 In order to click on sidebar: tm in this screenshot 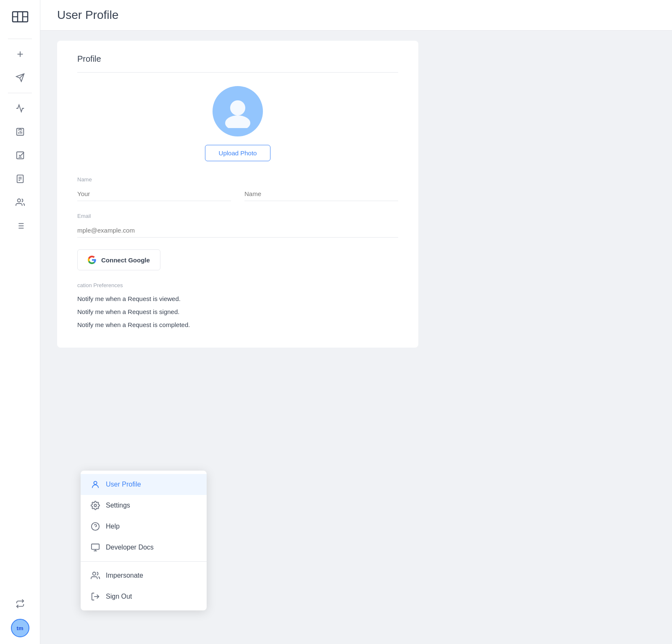, I will do `click(20, 322)`.